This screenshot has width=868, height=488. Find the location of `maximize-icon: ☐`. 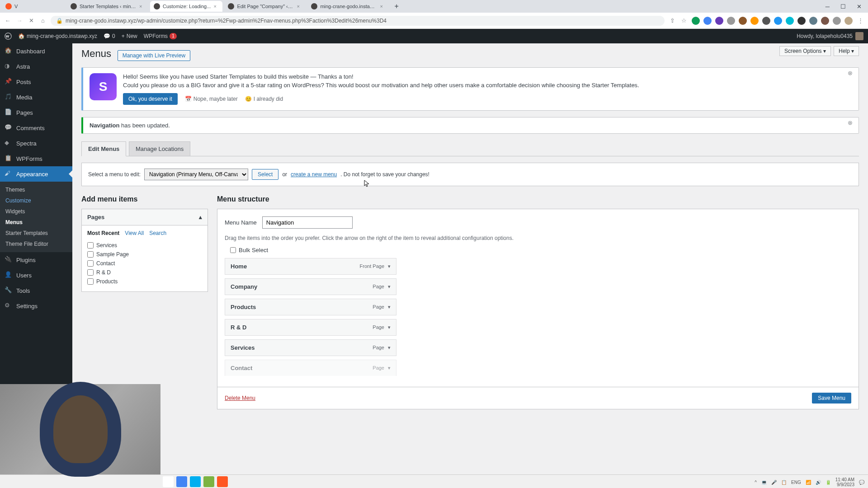

maximize-icon: ☐ is located at coordinates (843, 6).